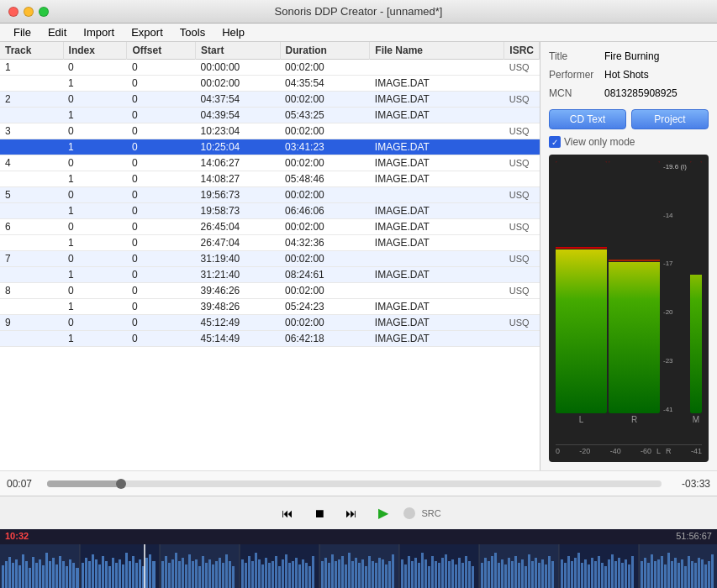 This screenshot has width=717, height=588. I want to click on table-row: 70031:19:4000:02:00USQ, so click(270, 259).